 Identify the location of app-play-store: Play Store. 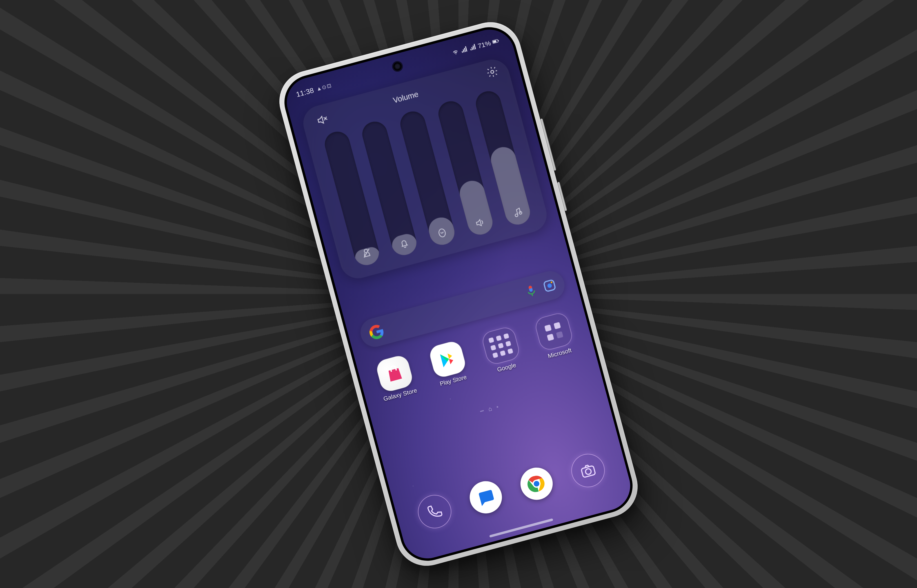
(449, 364).